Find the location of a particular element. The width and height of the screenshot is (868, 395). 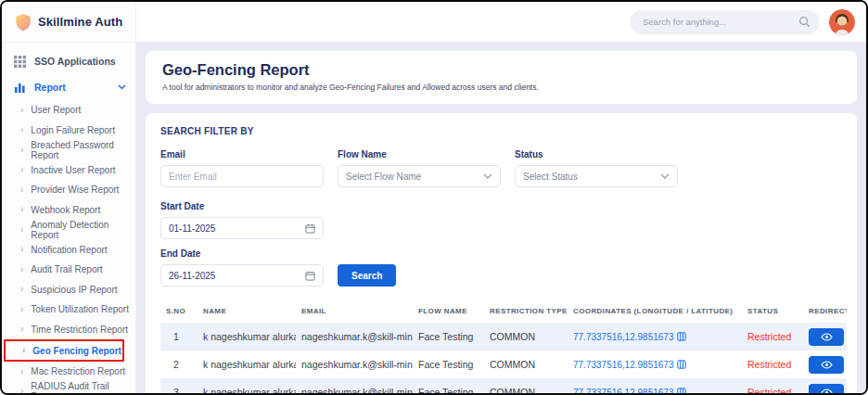

flow-name-field-group: Flow Name Select Flow Name is located at coordinates (419, 169).